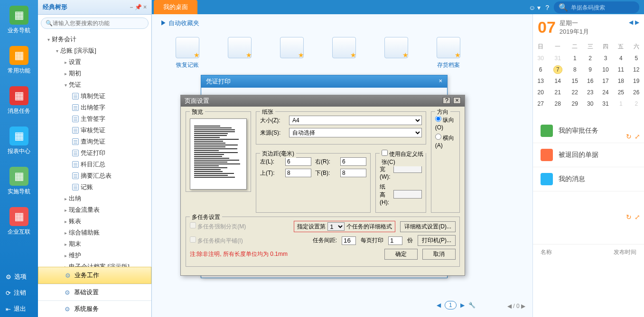 The height and width of the screenshot is (317, 644). What do you see at coordinates (606, 58) in the screenshot?
I see `calendar-day: 3` at bounding box center [606, 58].